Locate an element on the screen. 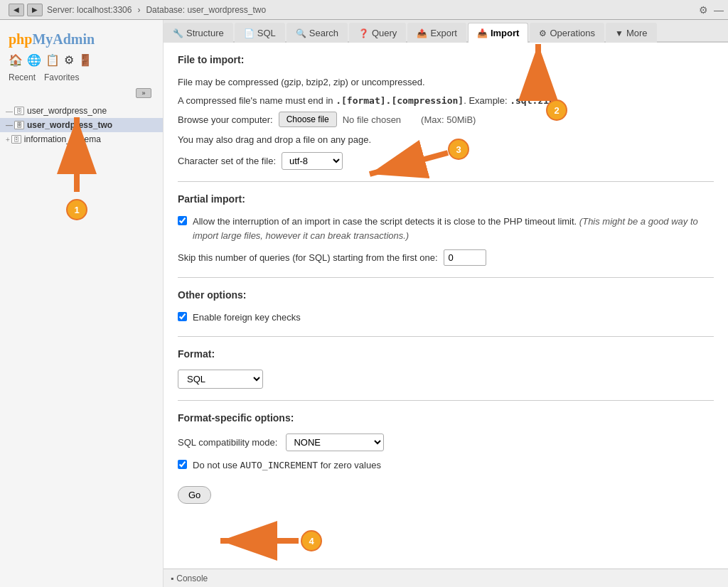 The height and width of the screenshot is (587, 728). favorites-link: Favorites is located at coordinates (61, 77).